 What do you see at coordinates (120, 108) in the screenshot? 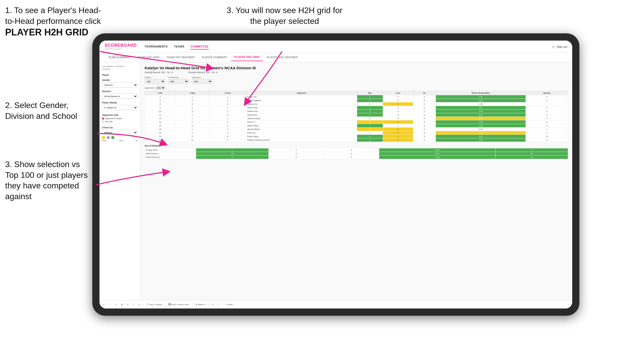
I see `player-rank-select: 8. Katelyn Vo` at bounding box center [120, 108].